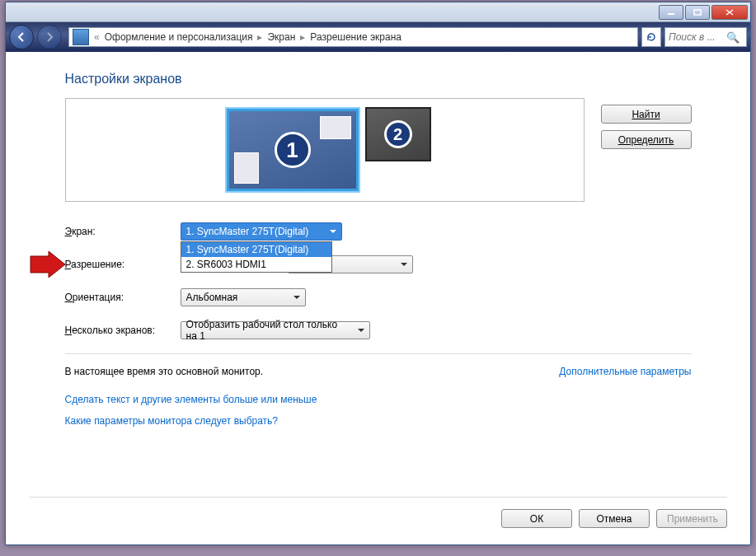  I want to click on monitor-2: 2, so click(398, 134).